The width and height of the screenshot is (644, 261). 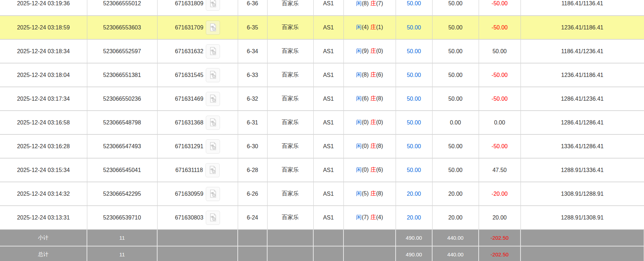 I want to click on cell-bet-time: 2025-12-24 03:16:58, so click(x=43, y=123).